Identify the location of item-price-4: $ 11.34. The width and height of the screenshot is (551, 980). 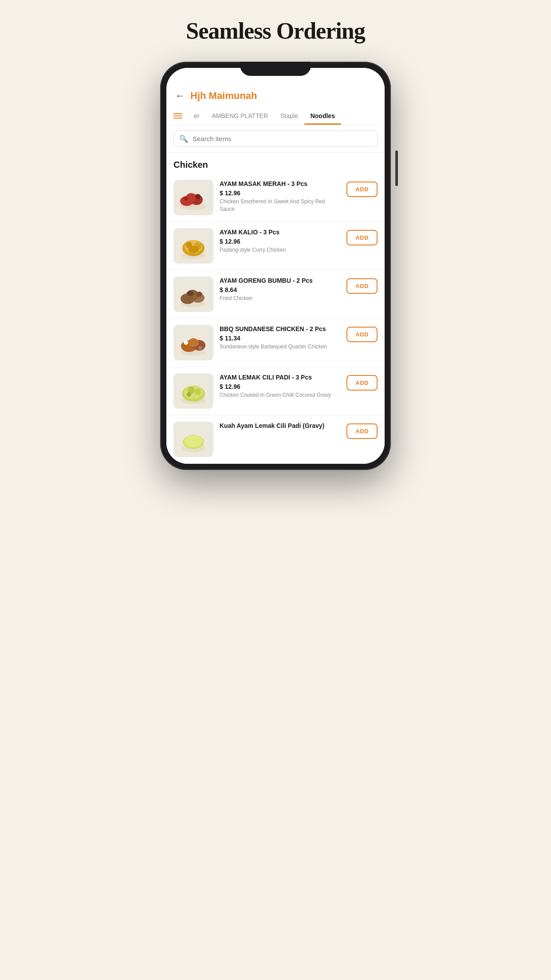
(280, 338).